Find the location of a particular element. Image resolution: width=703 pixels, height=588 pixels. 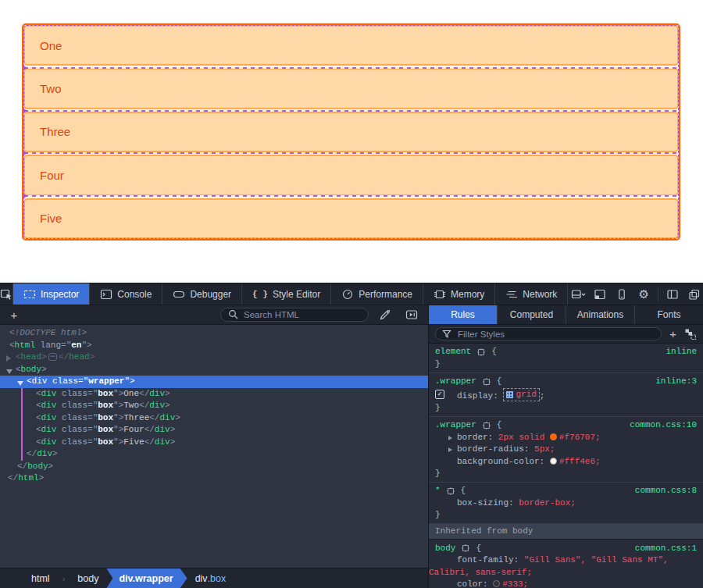

play-media-icon is located at coordinates (412, 315).